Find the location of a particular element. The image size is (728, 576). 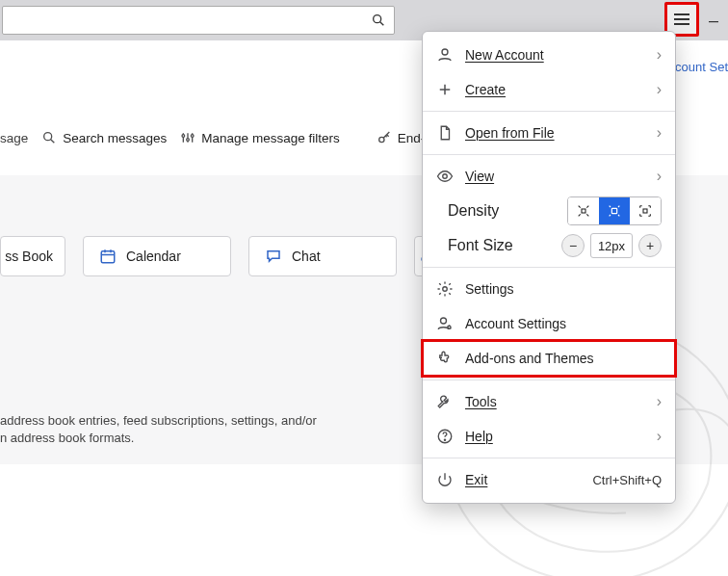

account-icon is located at coordinates (445, 55).